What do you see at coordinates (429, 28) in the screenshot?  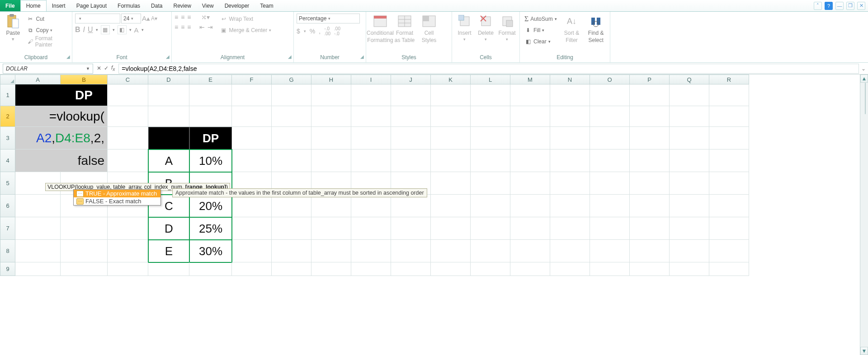 I see `cell-styles-button: CellStyles` at bounding box center [429, 28].